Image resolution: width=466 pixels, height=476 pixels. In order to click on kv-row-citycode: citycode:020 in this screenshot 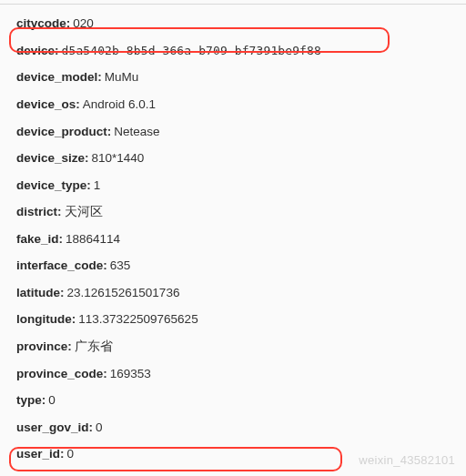, I will do `click(234, 24)`.